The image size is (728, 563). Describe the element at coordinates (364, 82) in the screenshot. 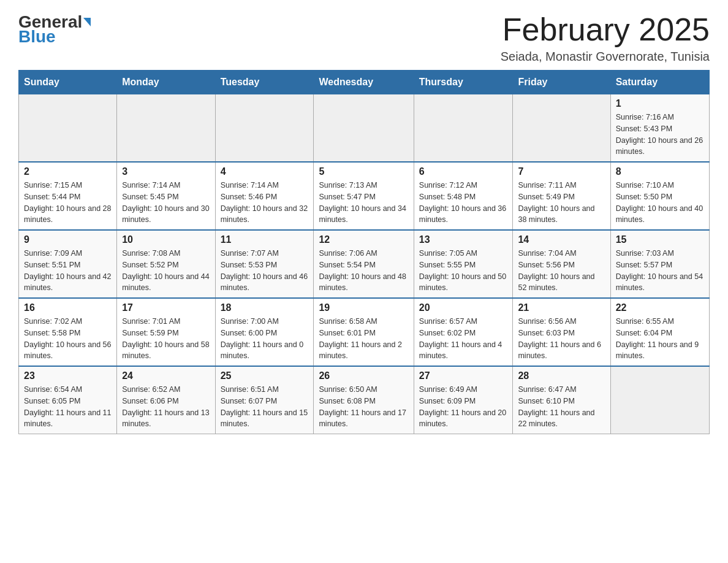

I see `header-day-wednesday: Wednesday` at that location.